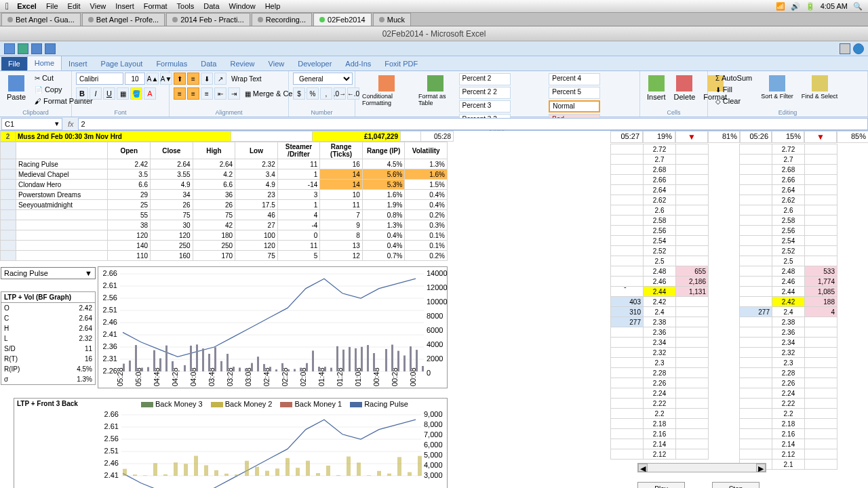 The image size is (868, 488). Describe the element at coordinates (277, 64) in the screenshot. I see `ribbon-tab-view: View` at that location.